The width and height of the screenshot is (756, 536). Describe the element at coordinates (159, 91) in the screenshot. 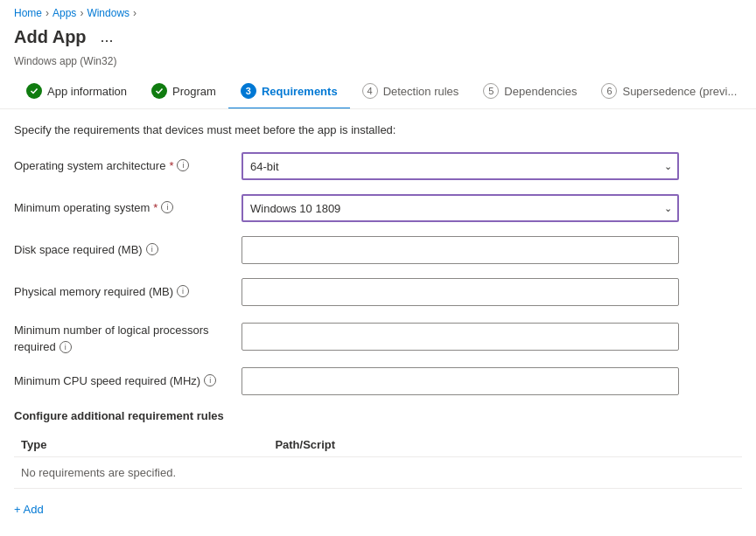

I see `check-icon-program` at that location.